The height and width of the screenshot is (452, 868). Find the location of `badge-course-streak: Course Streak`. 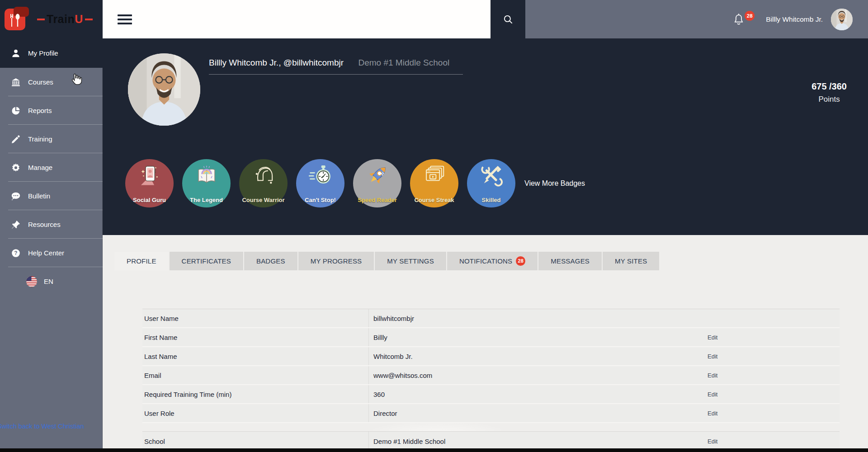

badge-course-streak: Course Streak is located at coordinates (434, 184).